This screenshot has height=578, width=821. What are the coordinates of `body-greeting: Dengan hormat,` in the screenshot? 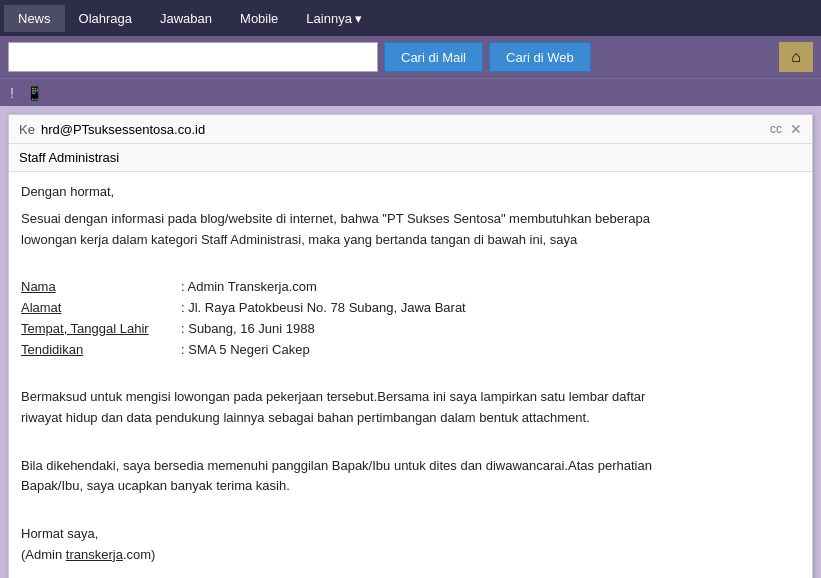 It's located at (410, 192).